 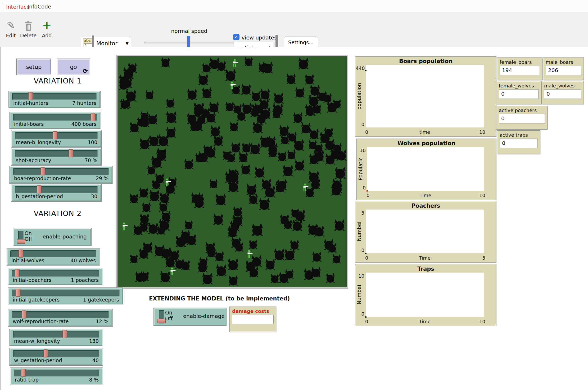 I want to click on slider-value: 130, so click(x=94, y=341).